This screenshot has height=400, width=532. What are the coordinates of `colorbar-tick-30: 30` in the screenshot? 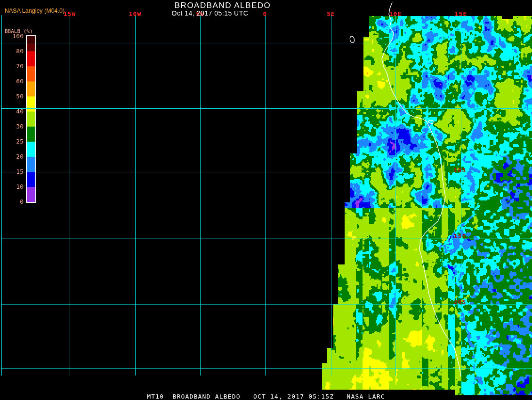 It's located at (13, 127).